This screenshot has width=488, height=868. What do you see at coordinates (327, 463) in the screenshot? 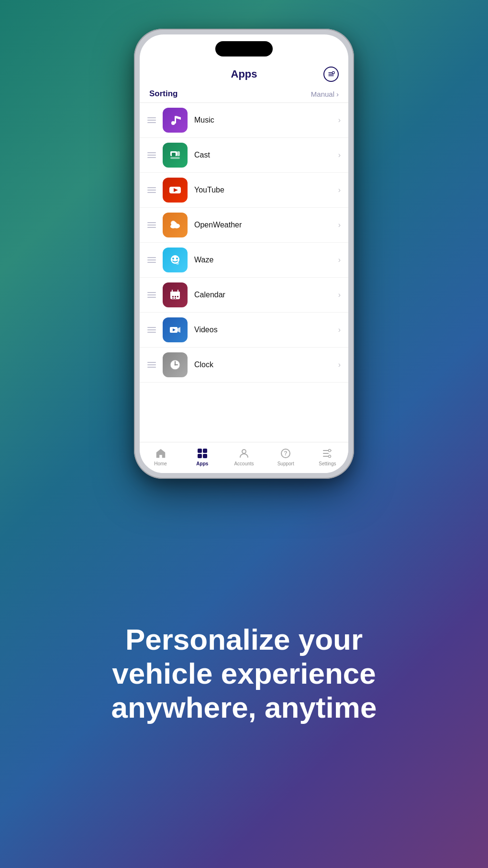
I see `tab-label-settings: Settings` at bounding box center [327, 463].